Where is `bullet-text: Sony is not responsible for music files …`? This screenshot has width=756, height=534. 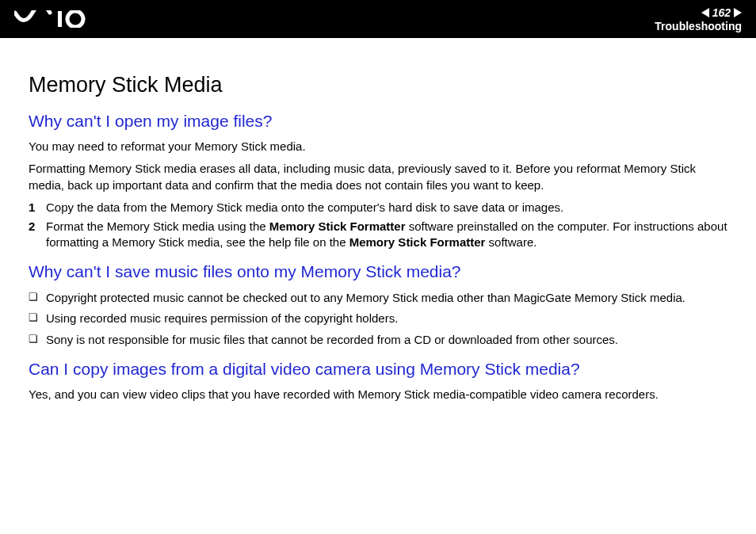
bullet-text: Sony is not responsible for music files … is located at coordinates (388, 341).